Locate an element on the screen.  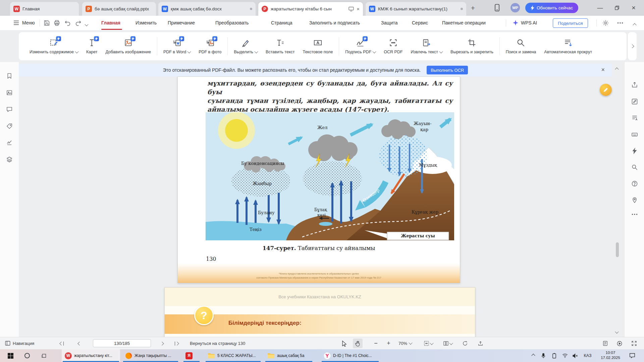
main-menu-button: Меню is located at coordinates (24, 23).